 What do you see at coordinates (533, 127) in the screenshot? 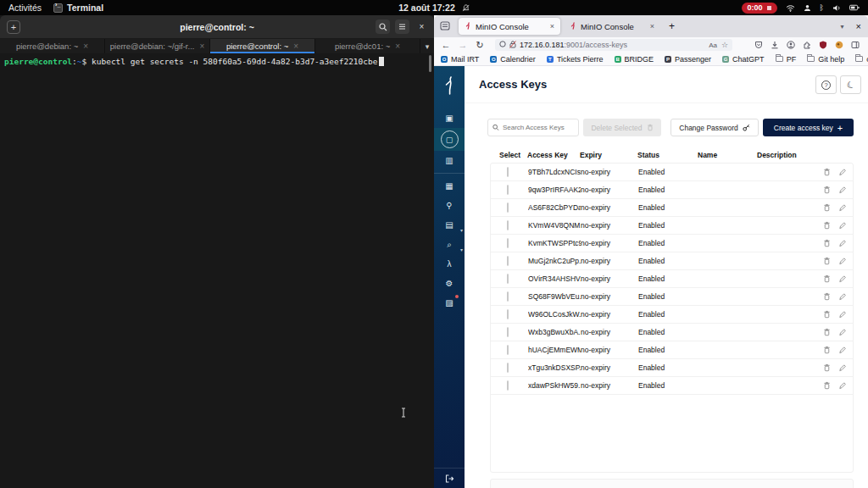
I see `search-box` at bounding box center [533, 127].